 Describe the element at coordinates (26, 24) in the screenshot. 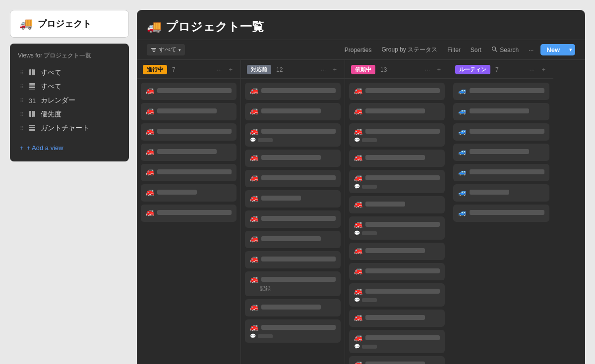

I see `project-emoji: 🚚` at that location.